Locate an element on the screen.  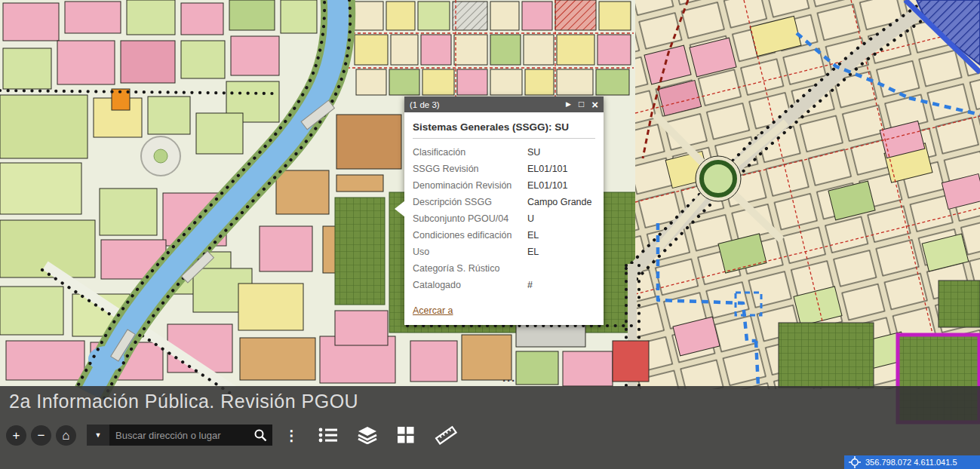
crosshair-icon is located at coordinates (855, 462).